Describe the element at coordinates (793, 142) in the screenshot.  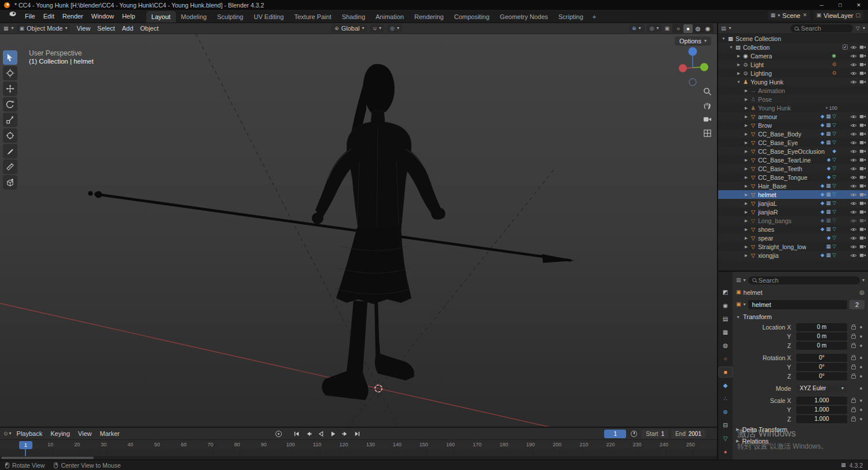
I see `outliner-row: CC_Base_Eye ◆ ▦ ▽ ♦ ◉ ⊙` at that location.